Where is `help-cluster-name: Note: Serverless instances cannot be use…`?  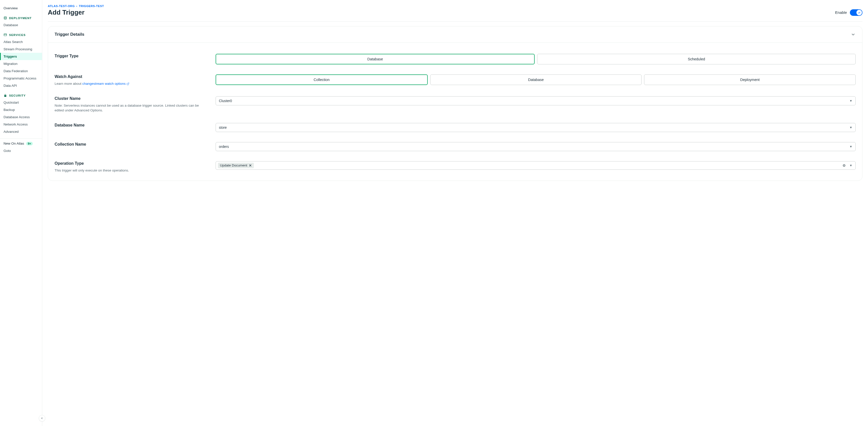
help-cluster-name: Note: Serverless instances cannot be use… is located at coordinates (130, 108).